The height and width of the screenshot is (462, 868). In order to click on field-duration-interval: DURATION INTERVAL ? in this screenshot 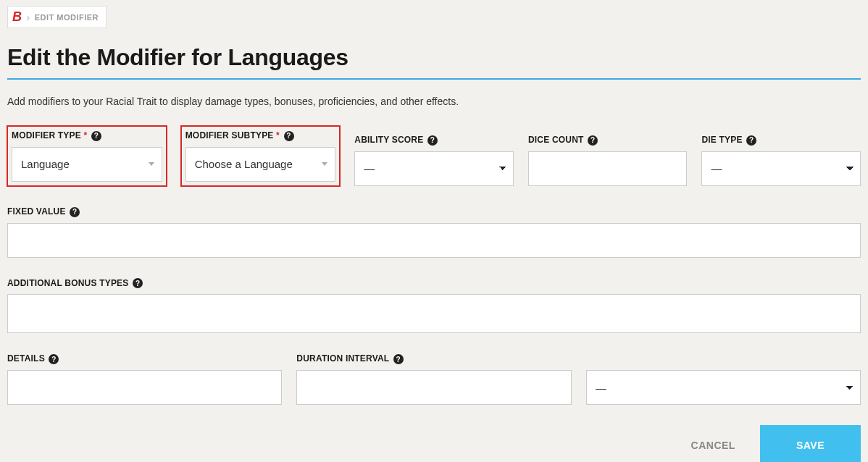, I will do `click(433, 379)`.